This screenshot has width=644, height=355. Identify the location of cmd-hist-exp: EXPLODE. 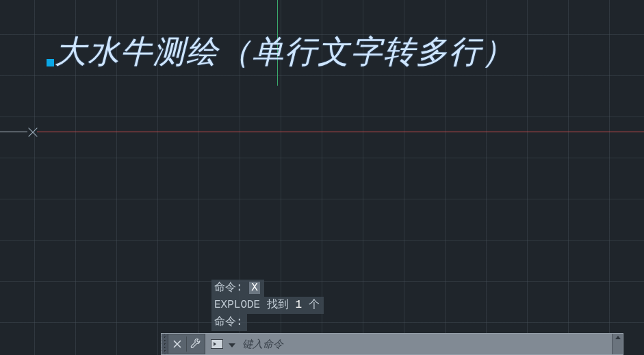
(237, 305).